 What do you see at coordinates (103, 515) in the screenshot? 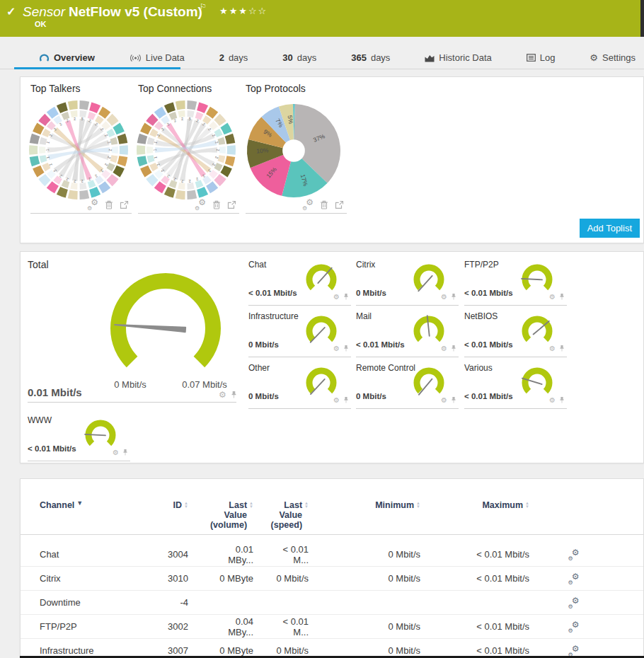
I see `column-header-channel: Channel▼` at bounding box center [103, 515].